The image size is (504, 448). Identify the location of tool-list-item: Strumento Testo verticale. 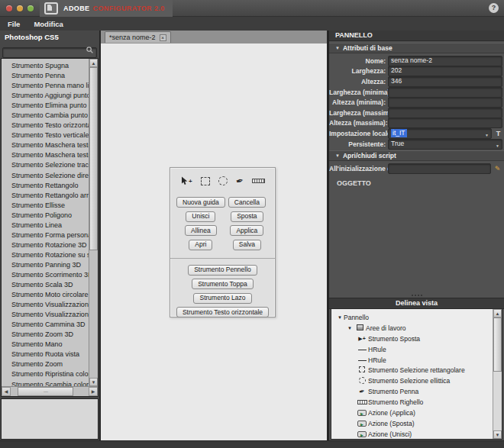
(45, 136).